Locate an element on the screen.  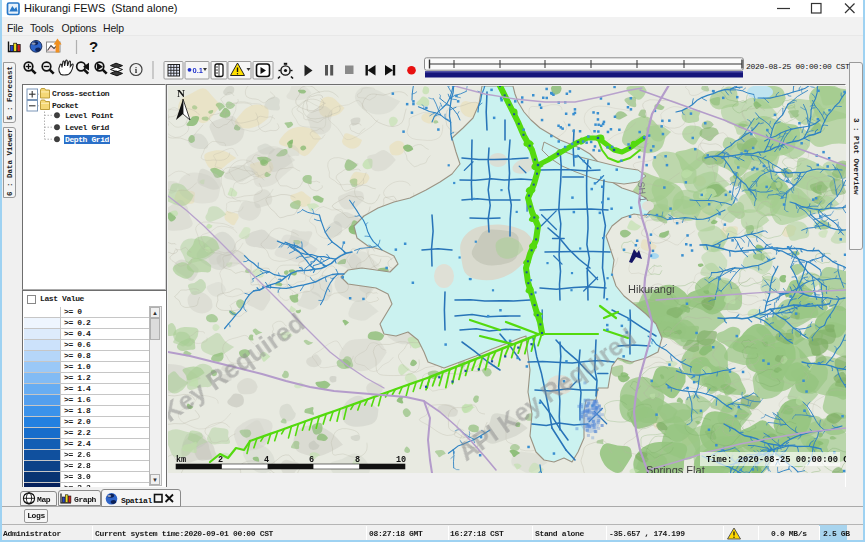
svg-text: Time: 2020-08-25 00:00:00 CST is located at coordinates (776, 460).